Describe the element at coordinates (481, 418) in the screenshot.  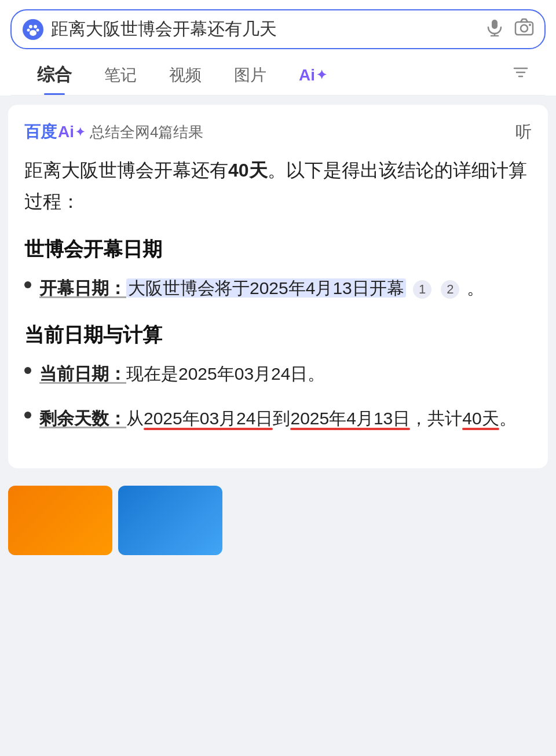
I see `days-result-underline: 40天` at that location.